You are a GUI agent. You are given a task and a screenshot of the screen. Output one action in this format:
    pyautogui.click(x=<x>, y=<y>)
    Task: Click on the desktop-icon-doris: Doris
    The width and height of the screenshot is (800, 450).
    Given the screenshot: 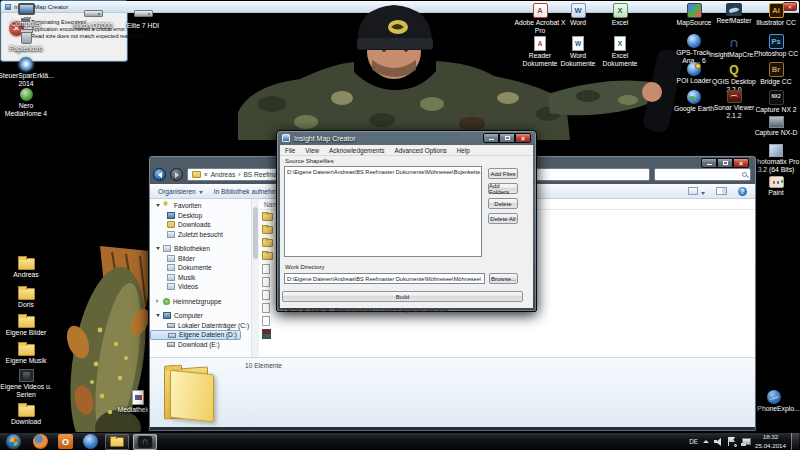 What is the action you would take?
    pyautogui.click(x=26, y=297)
    